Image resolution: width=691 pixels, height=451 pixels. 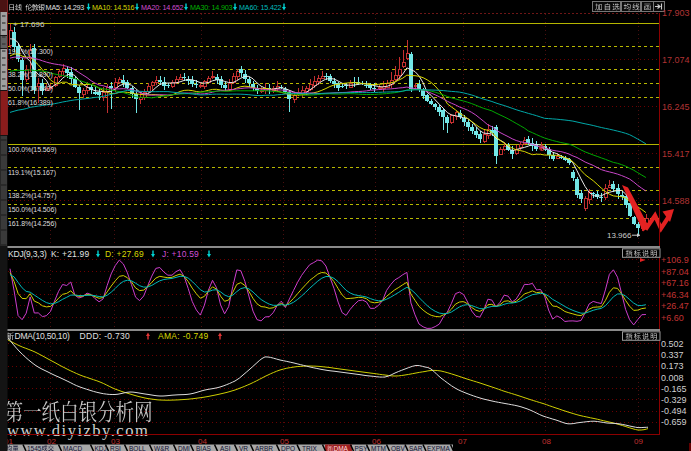 I want to click on svg-text: SAR, so click(x=416, y=448).